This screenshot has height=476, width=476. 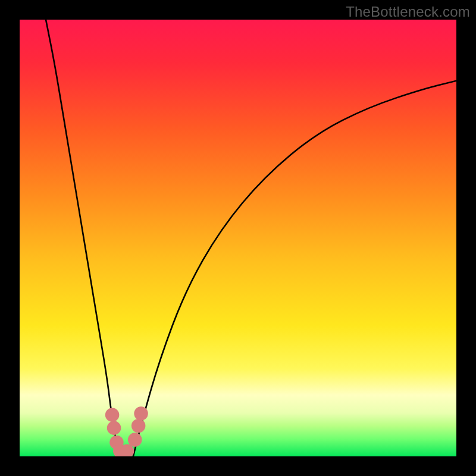 What do you see at coordinates (138, 426) in the screenshot?
I see `valley-right-mid` at bounding box center [138, 426].